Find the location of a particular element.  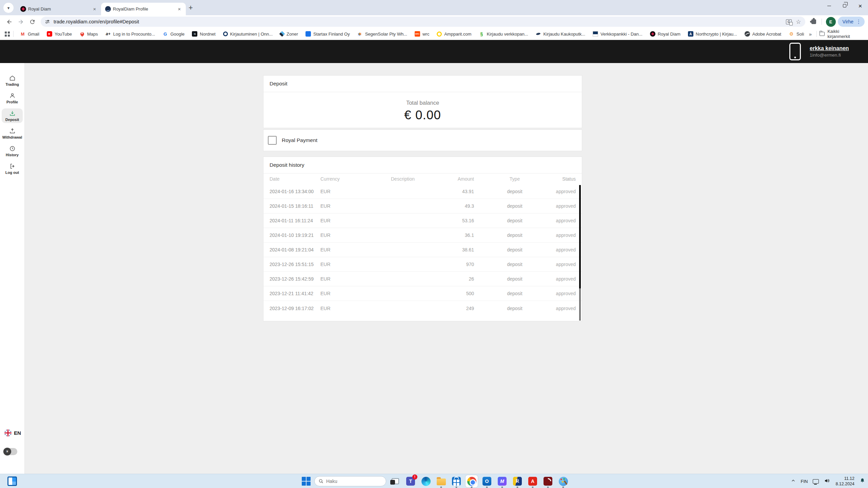

restore-button is located at coordinates (845, 6).